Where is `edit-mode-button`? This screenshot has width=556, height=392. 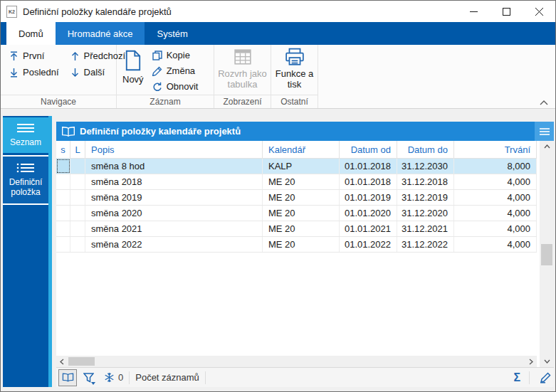 edit-mode-button is located at coordinates (545, 378).